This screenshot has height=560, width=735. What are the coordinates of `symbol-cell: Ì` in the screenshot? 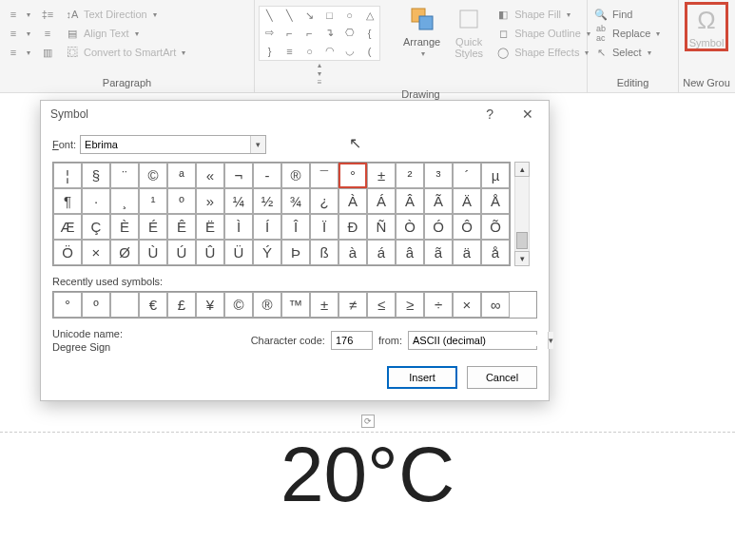 It's located at (239, 226).